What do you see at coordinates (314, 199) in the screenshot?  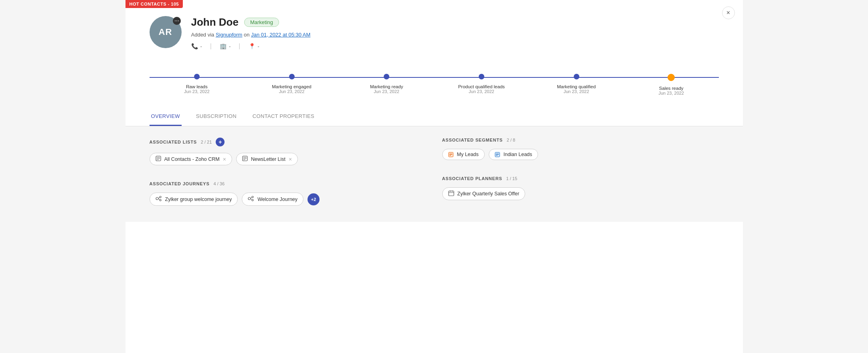 I see `more-journeys-button: +2` at bounding box center [314, 199].